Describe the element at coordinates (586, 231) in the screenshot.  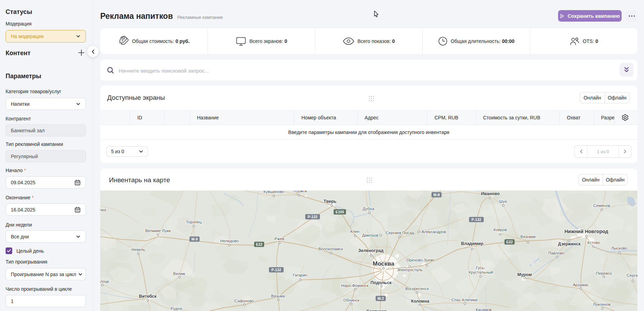
I see `svg-text: Нижний Новгород` at that location.